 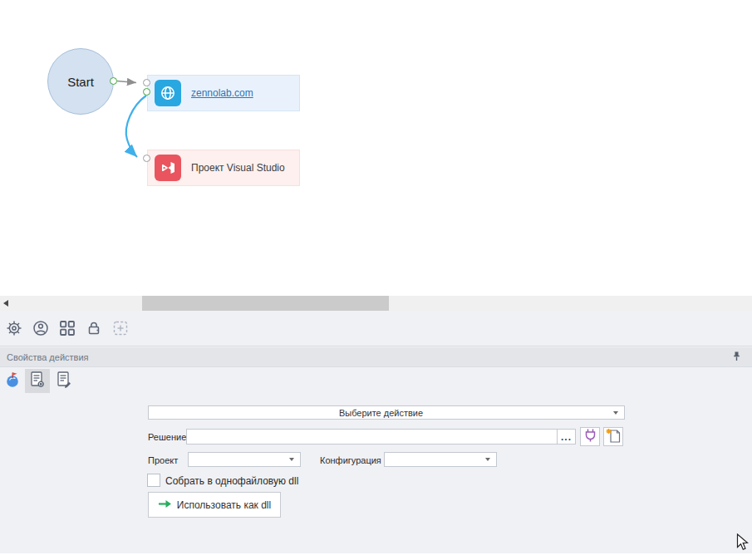 I want to click on project-dropdown, so click(x=244, y=459).